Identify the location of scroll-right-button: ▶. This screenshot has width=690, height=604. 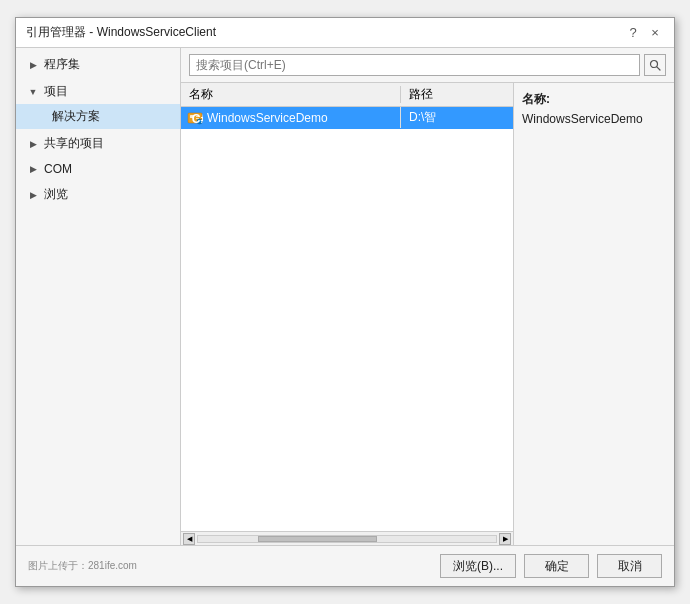
(505, 539).